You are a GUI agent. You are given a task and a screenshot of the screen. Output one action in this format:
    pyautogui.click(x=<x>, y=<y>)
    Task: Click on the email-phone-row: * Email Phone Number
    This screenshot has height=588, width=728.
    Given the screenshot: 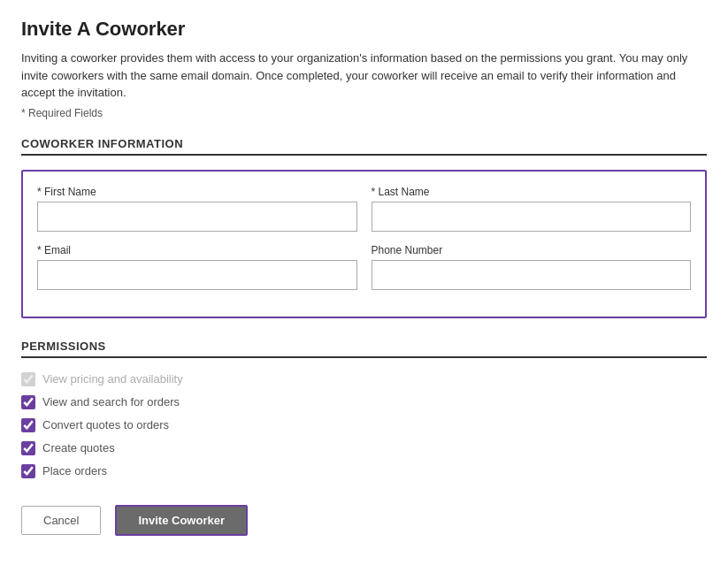 What is the action you would take?
    pyautogui.click(x=364, y=267)
    